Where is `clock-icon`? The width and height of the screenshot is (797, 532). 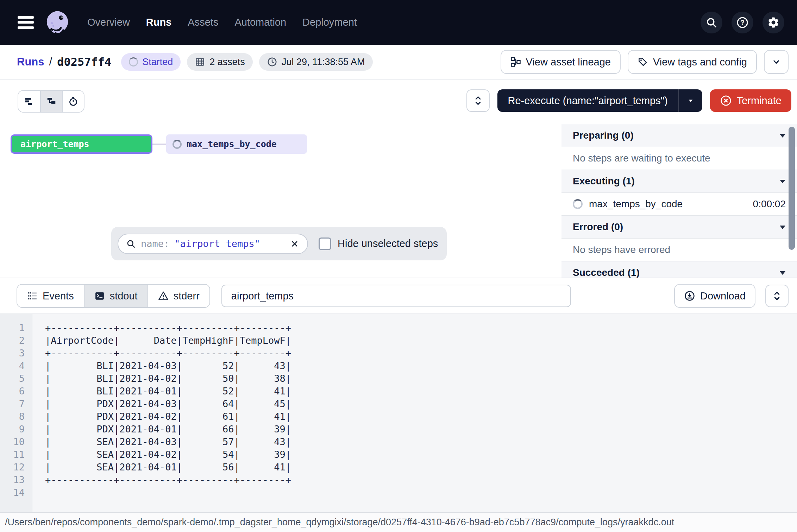
clock-icon is located at coordinates (272, 62).